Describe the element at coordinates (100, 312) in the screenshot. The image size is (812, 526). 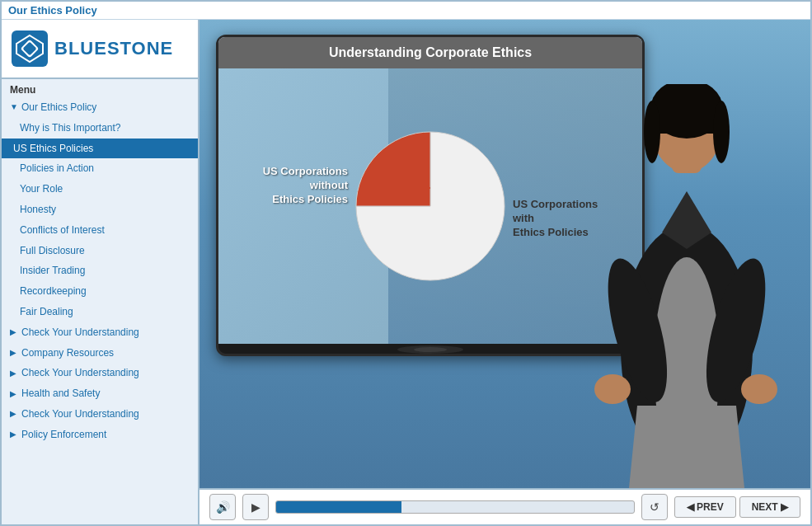
I see `sidebar-item-fair-dealing: Fair Dealing` at that location.